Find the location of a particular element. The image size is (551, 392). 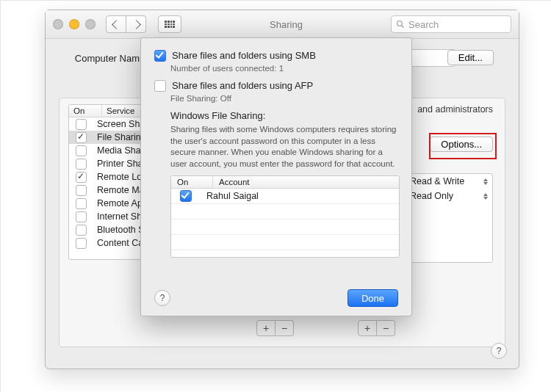

edit-button: Edit... is located at coordinates (470, 57).